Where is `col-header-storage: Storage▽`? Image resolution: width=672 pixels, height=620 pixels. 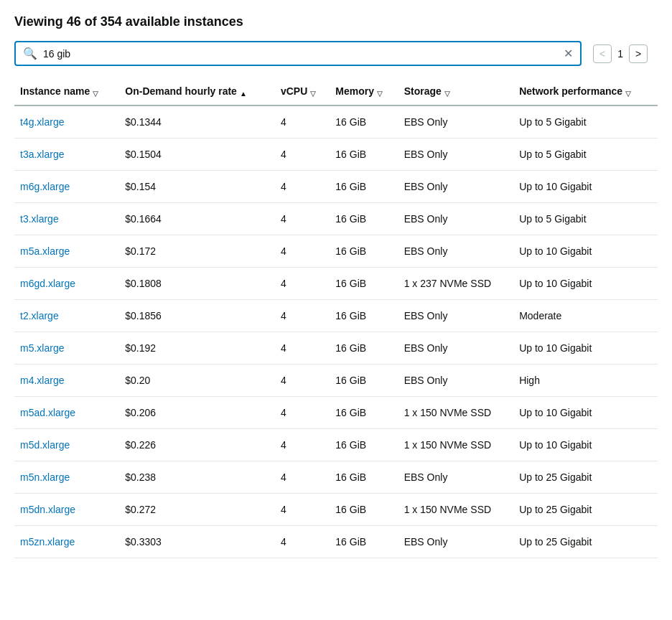
col-header-storage: Storage▽ is located at coordinates (456, 92).